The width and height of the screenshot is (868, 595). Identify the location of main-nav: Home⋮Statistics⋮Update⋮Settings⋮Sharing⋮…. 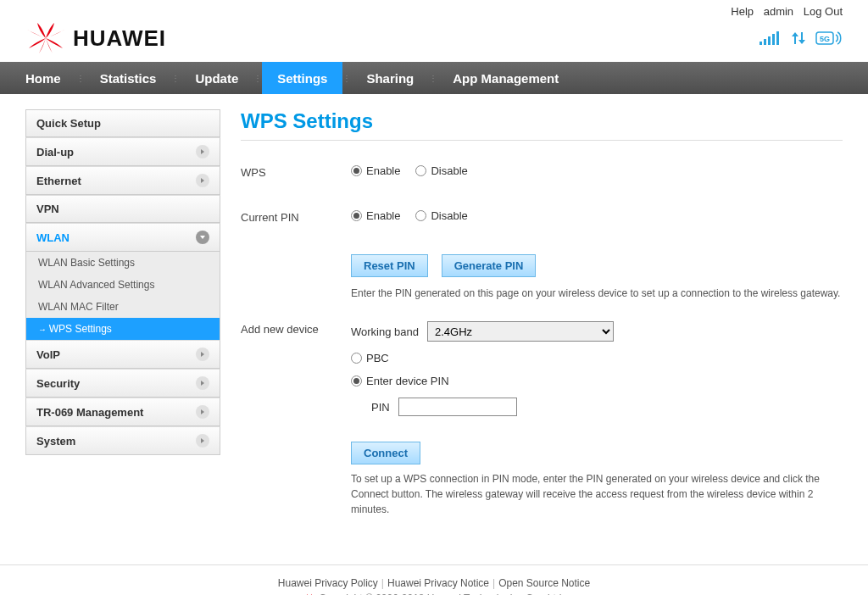
(434, 78).